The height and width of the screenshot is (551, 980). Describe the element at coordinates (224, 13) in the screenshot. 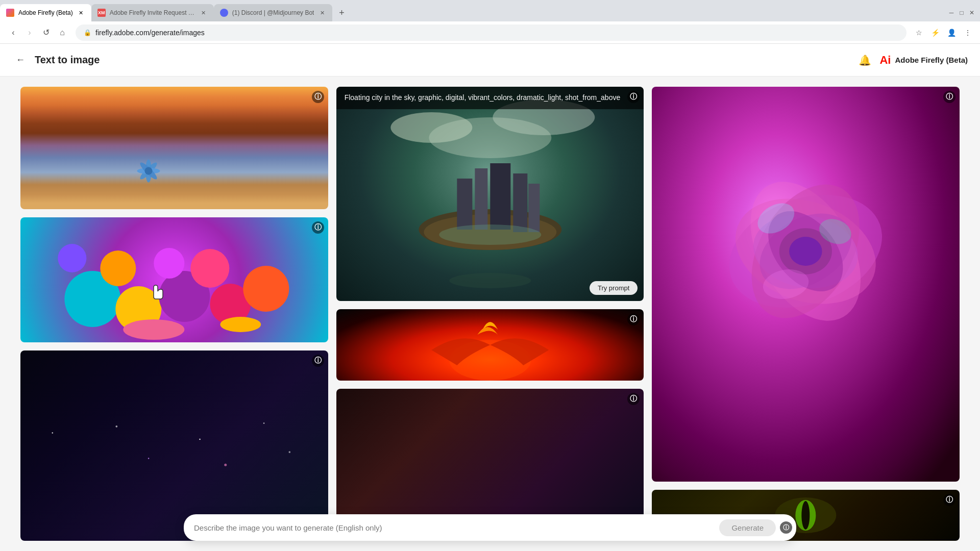

I see `tab-favicon-discord` at that location.